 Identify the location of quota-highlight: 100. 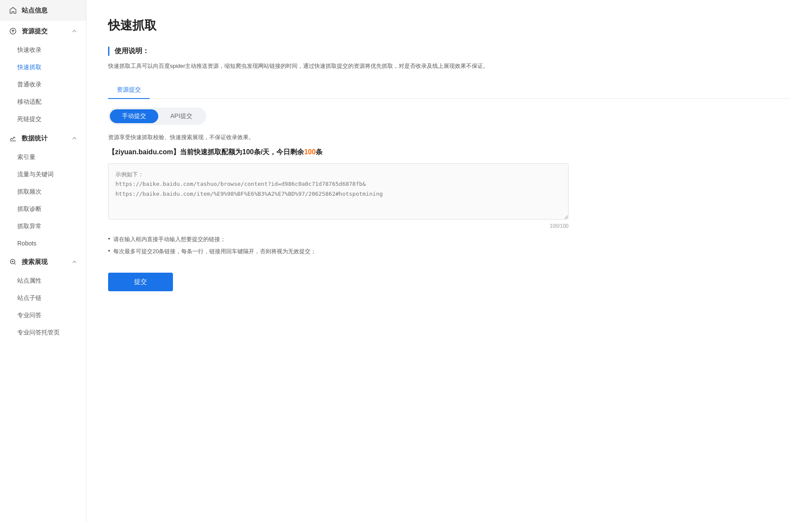
(310, 152).